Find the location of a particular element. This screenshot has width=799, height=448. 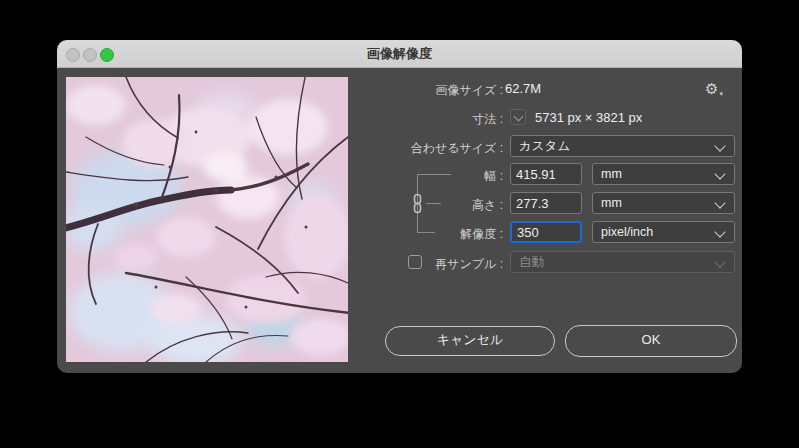

fit-to-select: カスタム is located at coordinates (622, 146).